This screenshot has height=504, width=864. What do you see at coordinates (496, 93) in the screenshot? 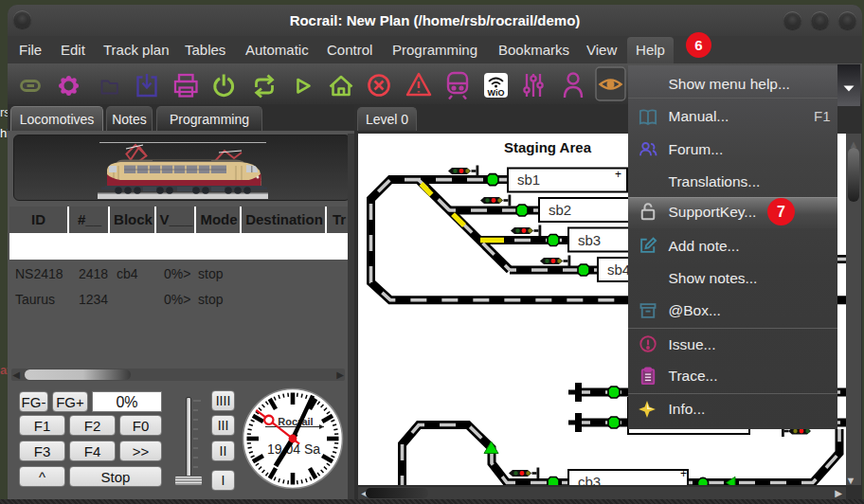
I see `svg-text: WiO` at bounding box center [496, 93].